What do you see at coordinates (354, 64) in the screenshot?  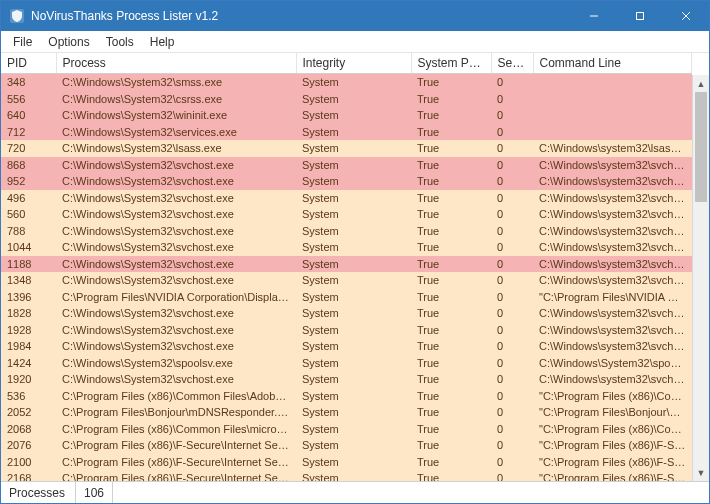 I see `col-header-integrity: Integrity` at bounding box center [354, 64].